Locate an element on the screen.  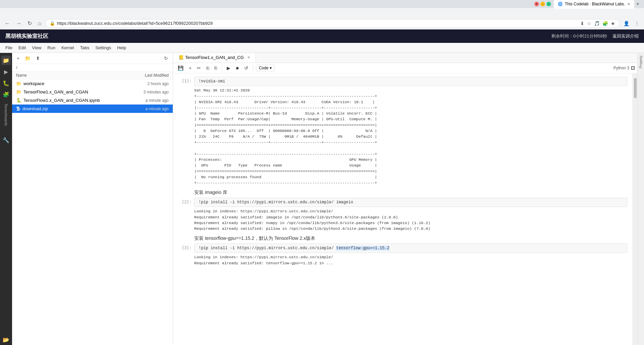
file-item-workspace: 📁 workspace 2 hours ago is located at coordinates (93, 84).